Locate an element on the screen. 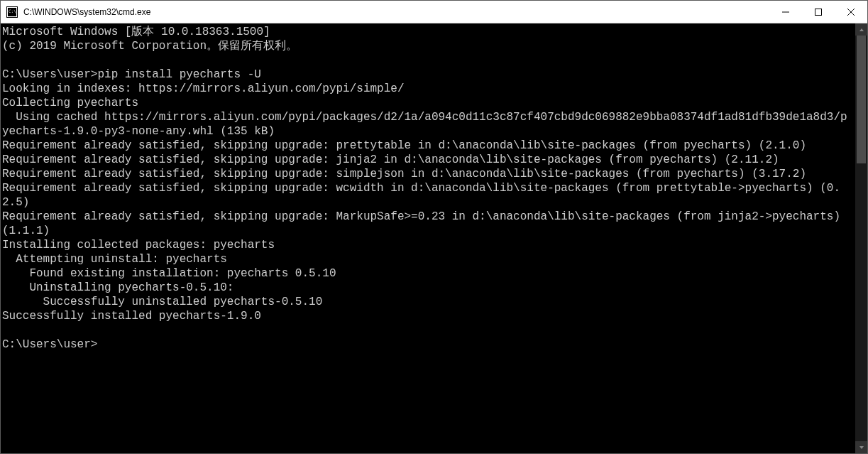  svg-text: C:\ is located at coordinates (13, 11).